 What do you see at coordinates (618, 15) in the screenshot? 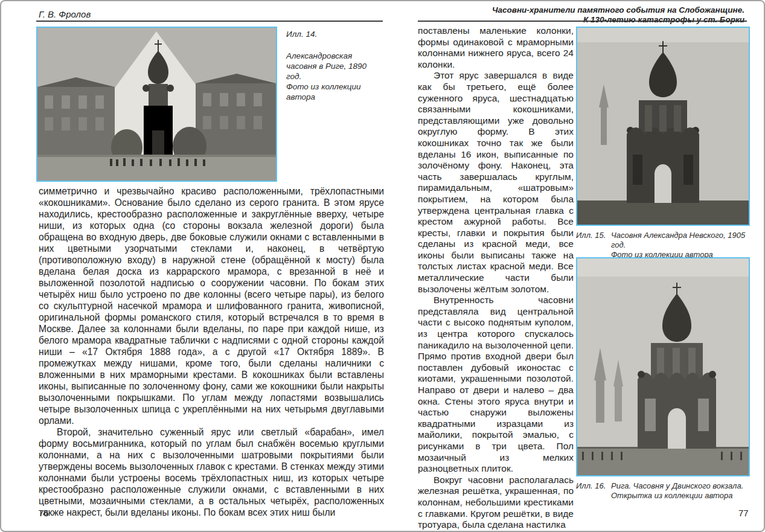
I see `right-running-head: Часовни-хранители памятного события на С…` at bounding box center [618, 15].